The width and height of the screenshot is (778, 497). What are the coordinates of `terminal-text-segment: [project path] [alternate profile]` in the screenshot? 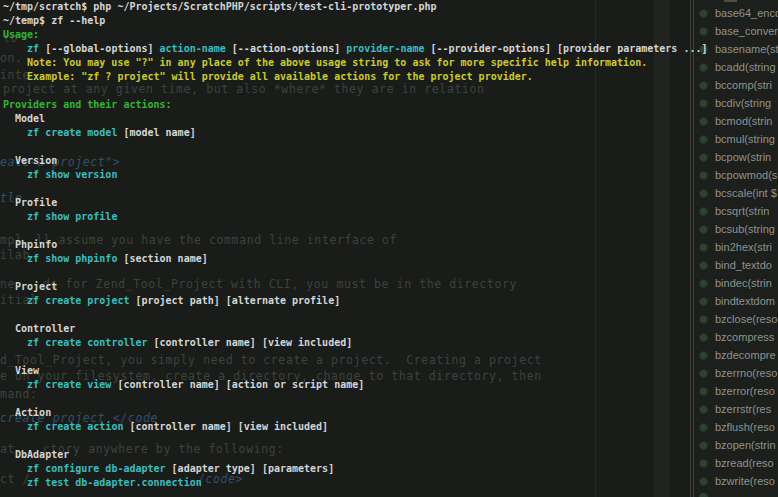 It's located at (234, 300).